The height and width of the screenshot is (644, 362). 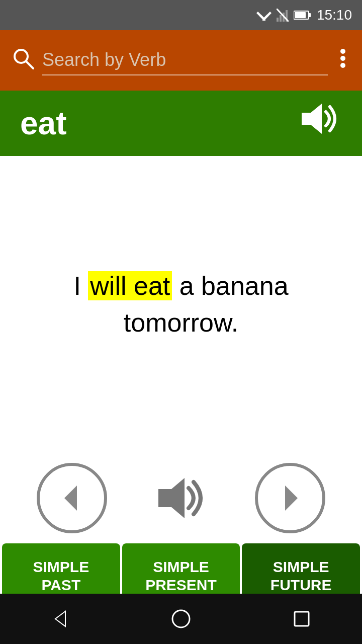 What do you see at coordinates (290, 498) in the screenshot?
I see `next-button` at bounding box center [290, 498].